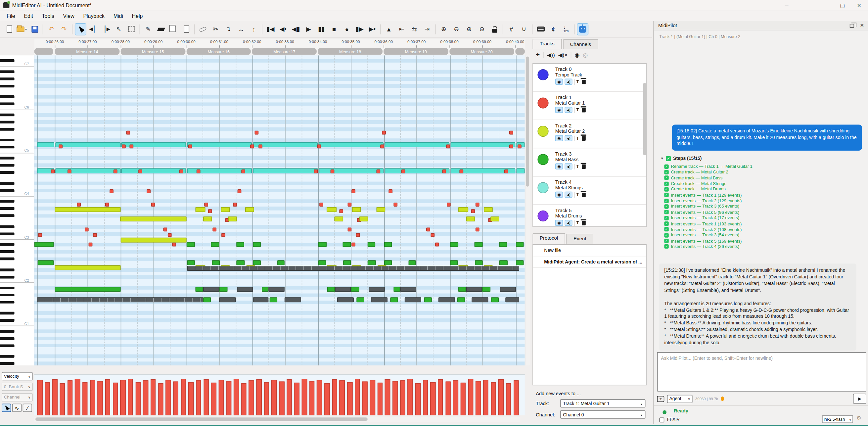 The image size is (868, 426). What do you see at coordinates (22, 29) in the screenshot?
I see `open-file-button: ▾` at bounding box center [22, 29].